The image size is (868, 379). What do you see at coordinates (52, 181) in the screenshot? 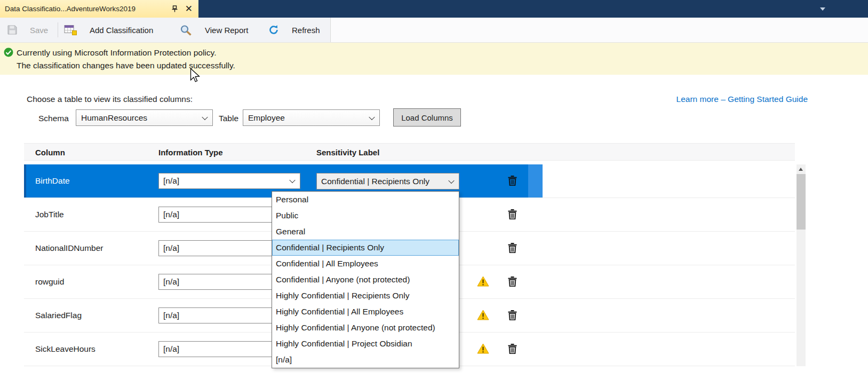
I see `column-name: BirthDate` at bounding box center [52, 181].